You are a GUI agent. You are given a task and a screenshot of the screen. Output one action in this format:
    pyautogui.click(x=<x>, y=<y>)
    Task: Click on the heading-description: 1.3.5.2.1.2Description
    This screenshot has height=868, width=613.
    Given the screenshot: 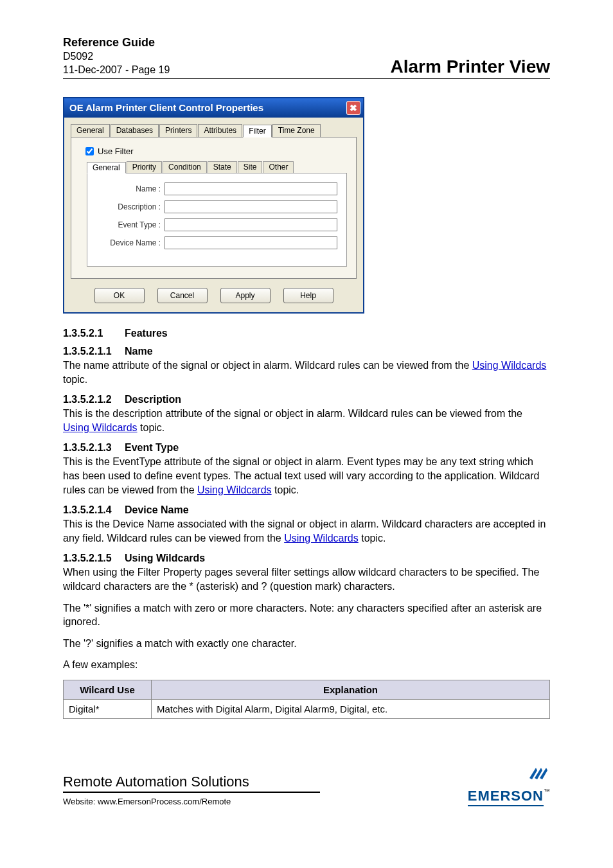 What is the action you would take?
    pyautogui.click(x=306, y=400)
    